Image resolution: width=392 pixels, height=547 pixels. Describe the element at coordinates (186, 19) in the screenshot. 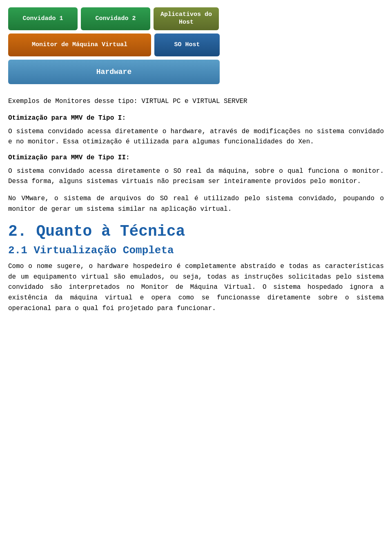

I see `aplicativos-label: Aplicativos do Host` at that location.